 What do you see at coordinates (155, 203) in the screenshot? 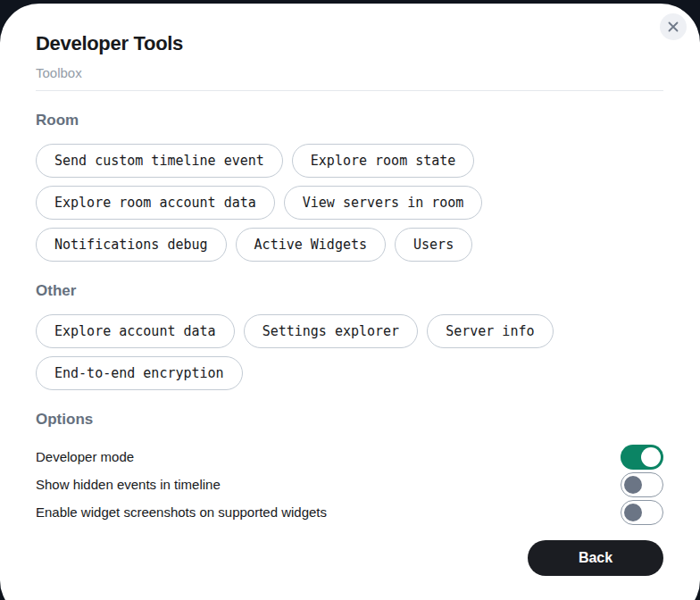
I see `button-explore-room-account-data: Explore room account data` at bounding box center [155, 203].